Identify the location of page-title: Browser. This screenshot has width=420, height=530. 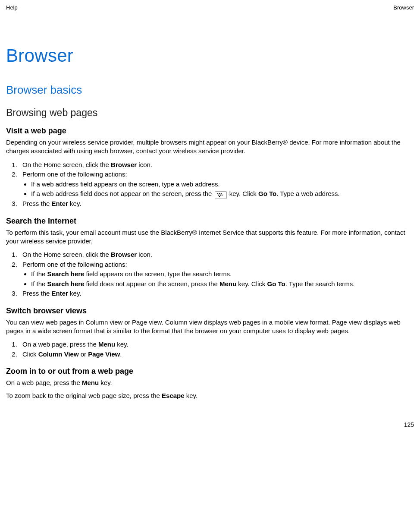
(210, 56).